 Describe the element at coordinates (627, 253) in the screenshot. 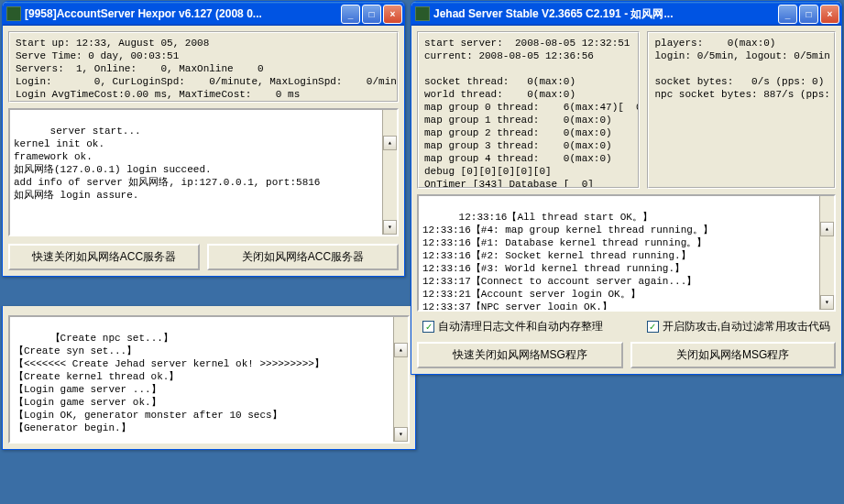

I see `server-log-textbox: 12:33:16【All thread start OK。】 12:33:16【…` at that location.